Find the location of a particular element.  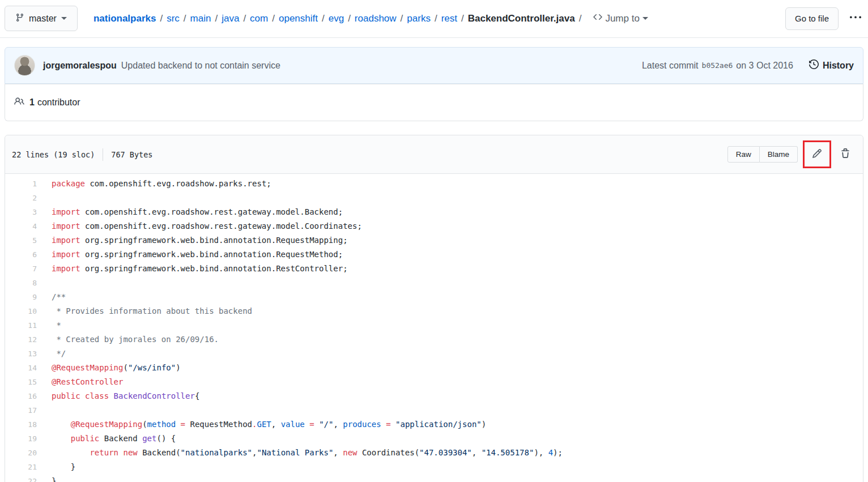

delete-button is located at coordinates (845, 154).